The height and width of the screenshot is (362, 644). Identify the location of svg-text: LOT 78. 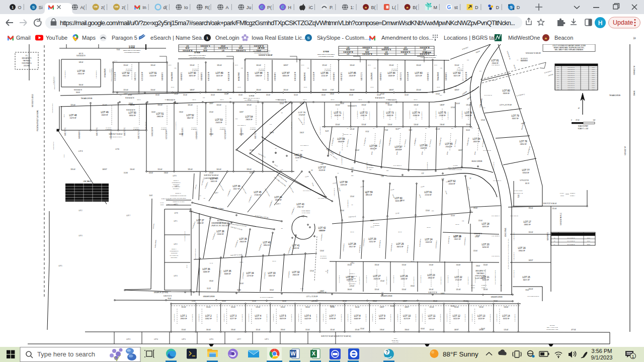
(523, 142).